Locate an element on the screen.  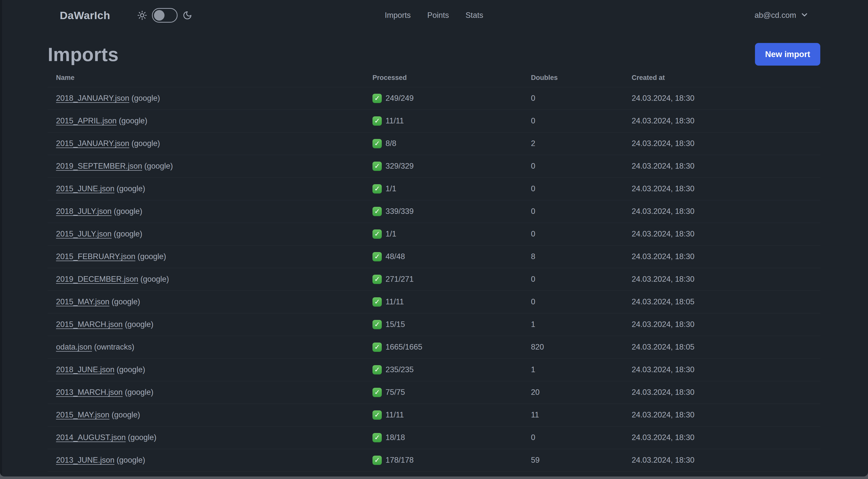
processed-count: 249/249 is located at coordinates (400, 98).